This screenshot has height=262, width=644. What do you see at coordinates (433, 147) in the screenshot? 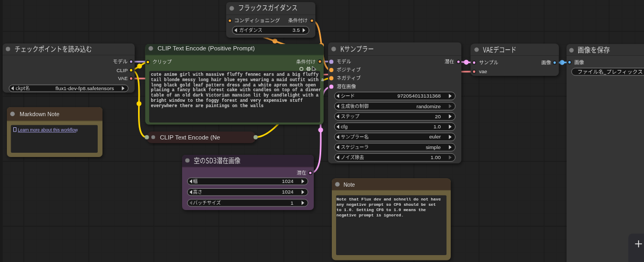
I see `svg-text: simple` at bounding box center [433, 147].